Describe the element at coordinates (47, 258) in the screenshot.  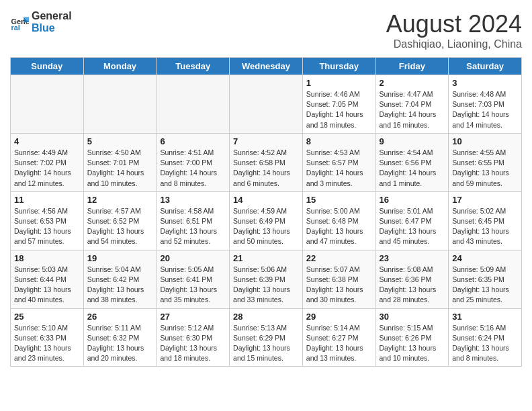
I see `day-number: 18` at that location.